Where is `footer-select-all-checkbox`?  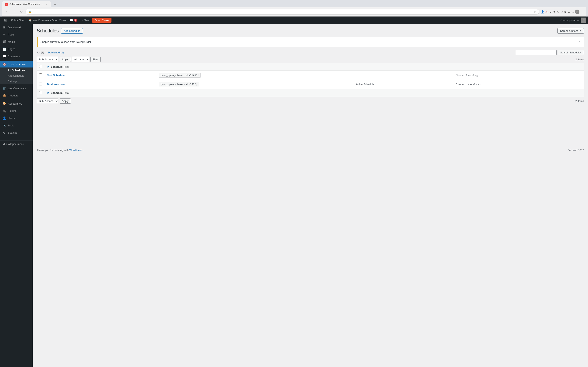 footer-select-all-checkbox is located at coordinates (41, 92).